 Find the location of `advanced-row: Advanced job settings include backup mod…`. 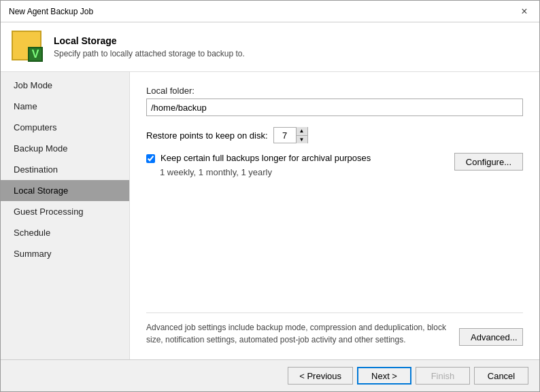

advanced-row: Advanced job settings include backup mod… is located at coordinates (335, 329).